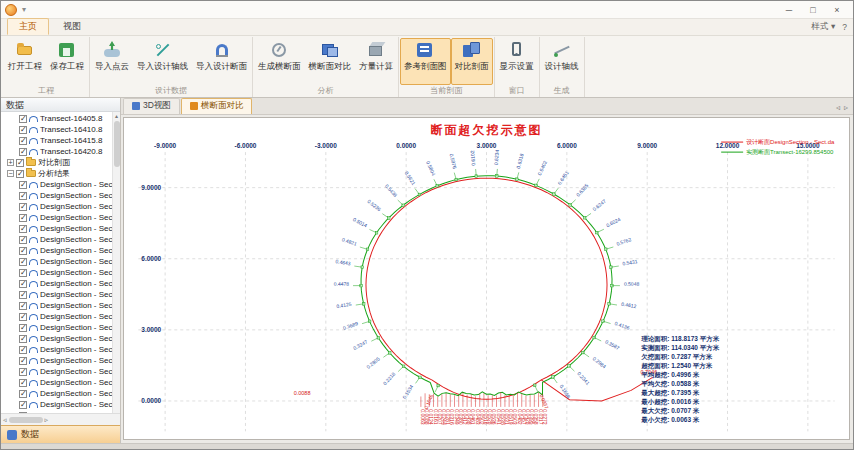  Describe the element at coordinates (72, 26) in the screenshot. I see `ribbon-tab-1: 视图` at that location.